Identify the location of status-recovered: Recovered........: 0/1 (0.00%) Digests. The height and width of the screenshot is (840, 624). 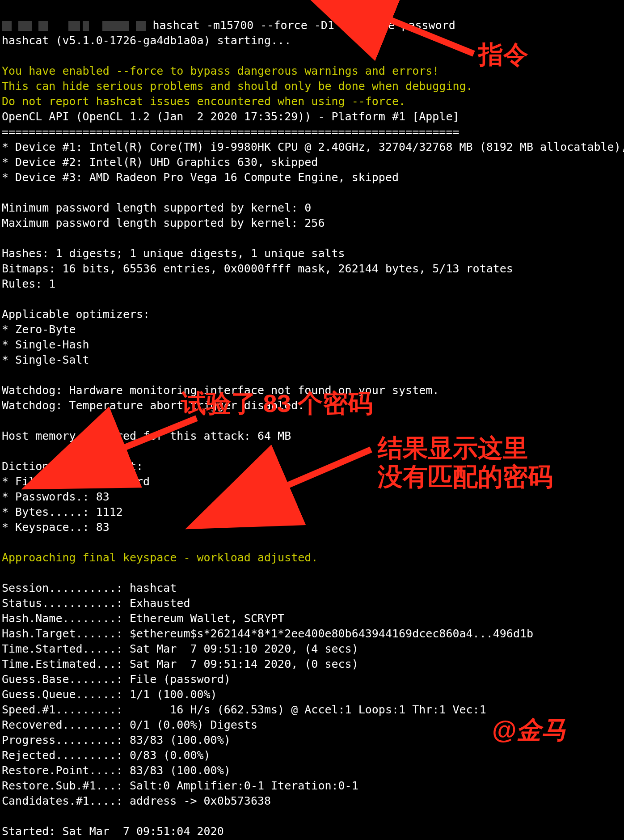
(130, 725).